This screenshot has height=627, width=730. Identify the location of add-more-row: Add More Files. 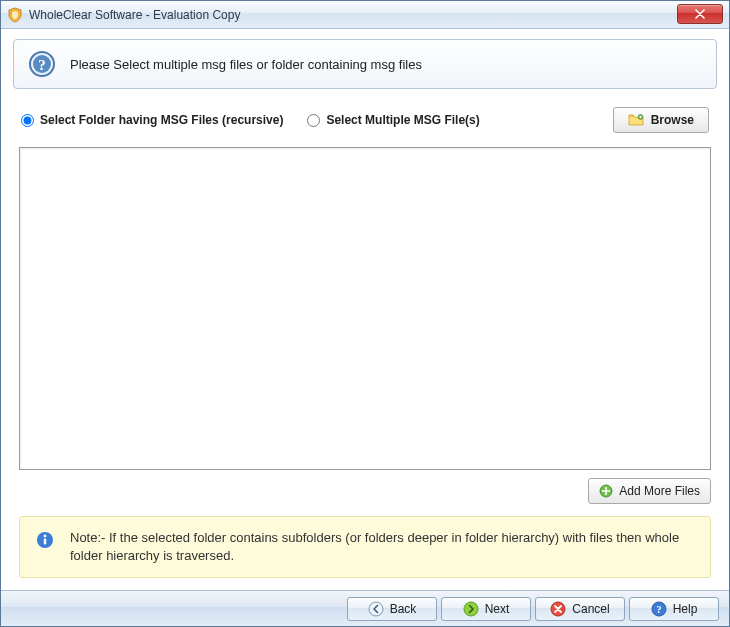
(365, 491).